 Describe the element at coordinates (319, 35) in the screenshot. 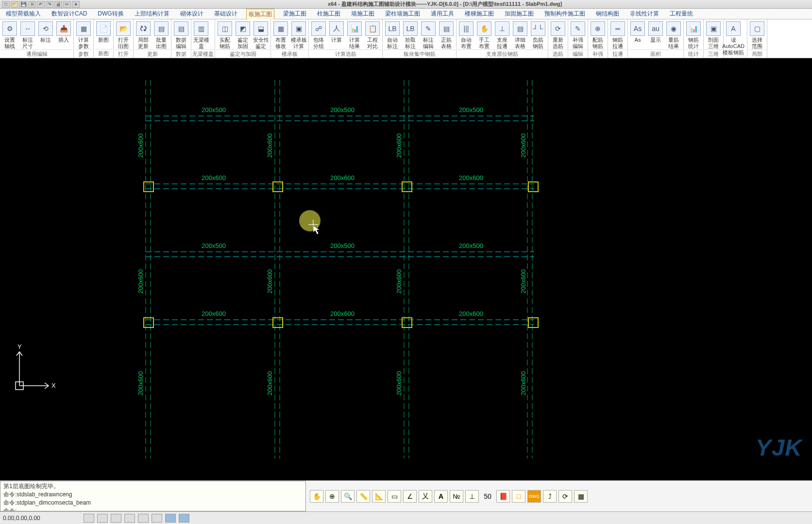

I see `ribbon-btn-9-0: ☍包络分组` at that location.